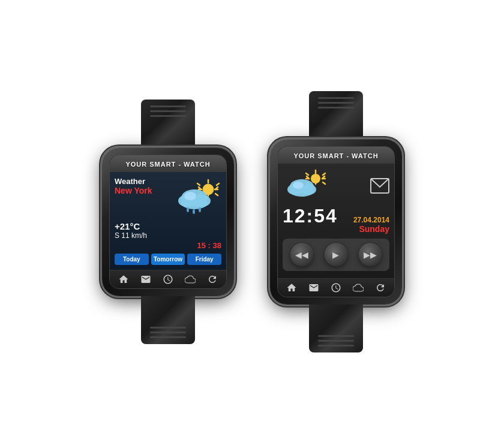 The image size is (504, 443). Describe the element at coordinates (380, 185) in the screenshot. I see `mail-icon-top-right` at that location.